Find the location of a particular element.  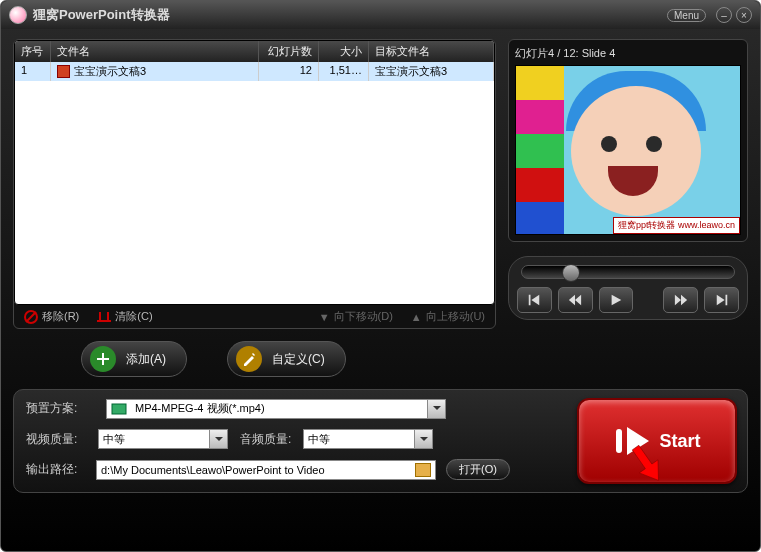

add-button: 添加(A) is located at coordinates (134, 359).